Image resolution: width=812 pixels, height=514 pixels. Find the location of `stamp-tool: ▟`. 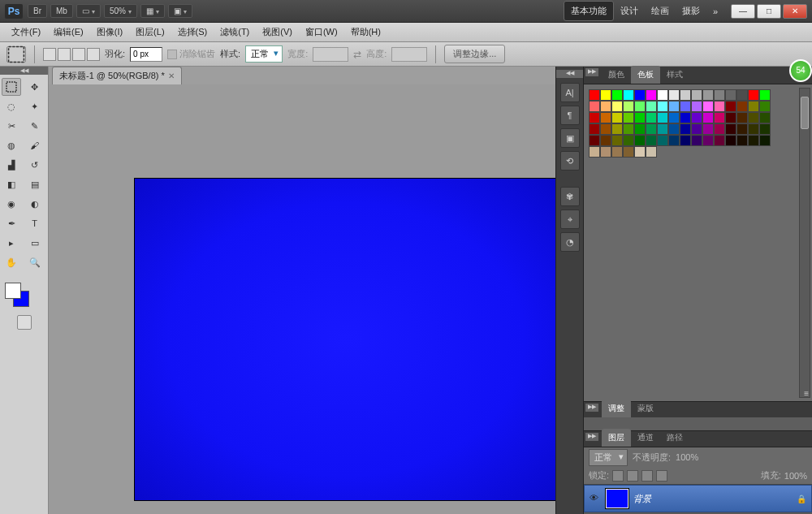

stamp-tool: ▟ is located at coordinates (11, 165).